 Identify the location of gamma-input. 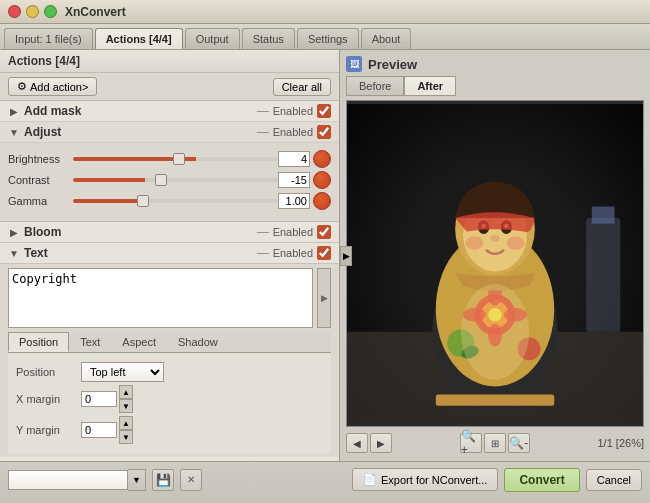
(294, 201).